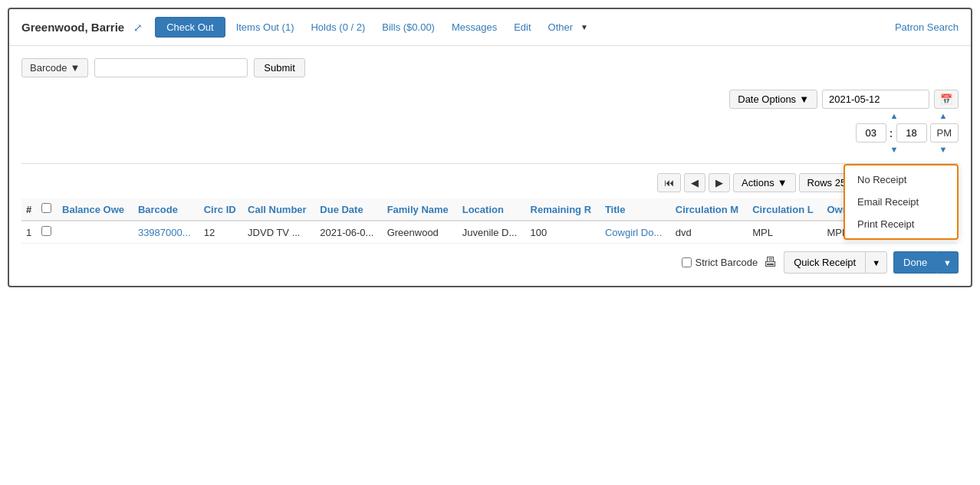 The height and width of the screenshot is (485, 980). What do you see at coordinates (943, 150) in the screenshot?
I see `minute-down-button: ▼` at bounding box center [943, 150].